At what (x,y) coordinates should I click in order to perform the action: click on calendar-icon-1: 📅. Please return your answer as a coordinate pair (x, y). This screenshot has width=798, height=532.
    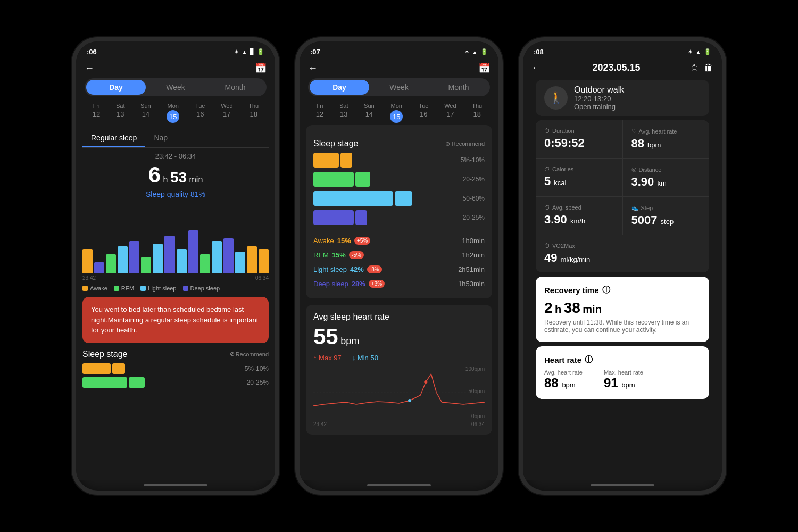
    Looking at the image, I should click on (261, 68).